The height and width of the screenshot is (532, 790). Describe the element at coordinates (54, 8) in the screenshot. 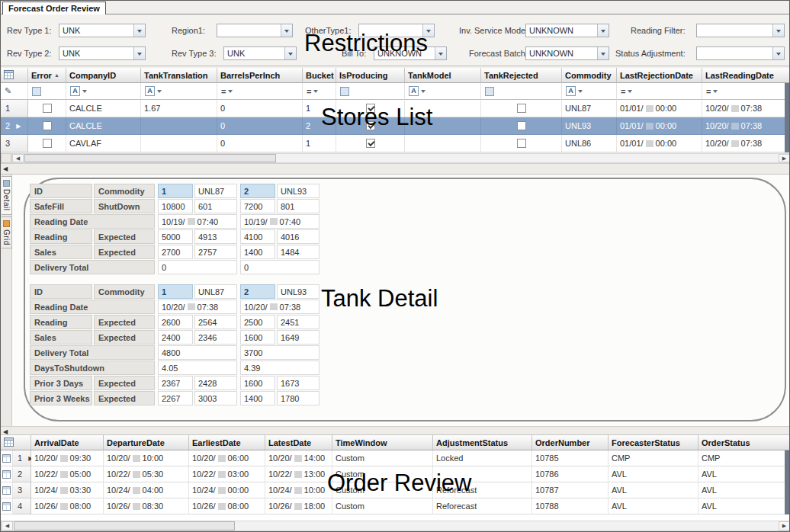

I see `tab-forecast-order-review: Forecast Order Review` at that location.